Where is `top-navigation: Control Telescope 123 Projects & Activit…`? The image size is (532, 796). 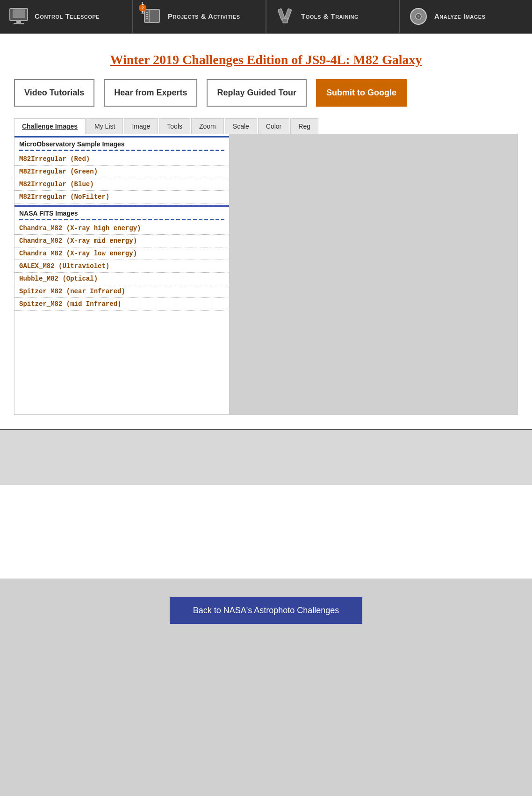 top-navigation: Control Telescope 123 Projects & Activit… is located at coordinates (266, 17).